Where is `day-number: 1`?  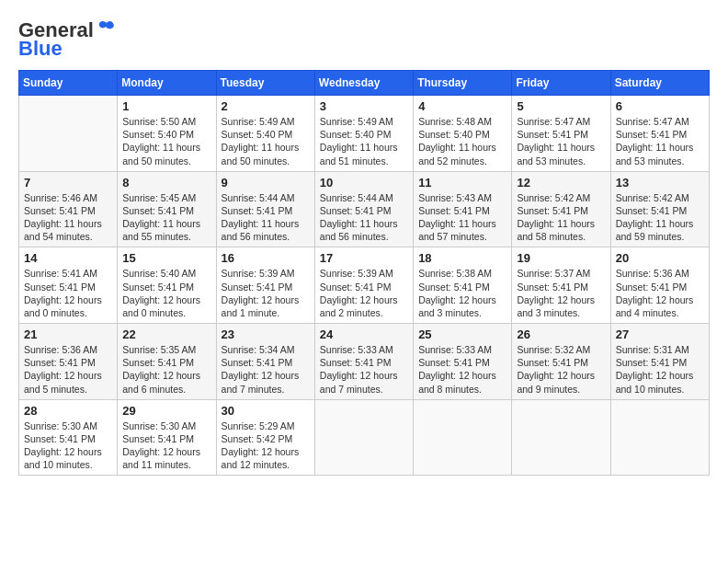 day-number: 1 is located at coordinates (166, 107).